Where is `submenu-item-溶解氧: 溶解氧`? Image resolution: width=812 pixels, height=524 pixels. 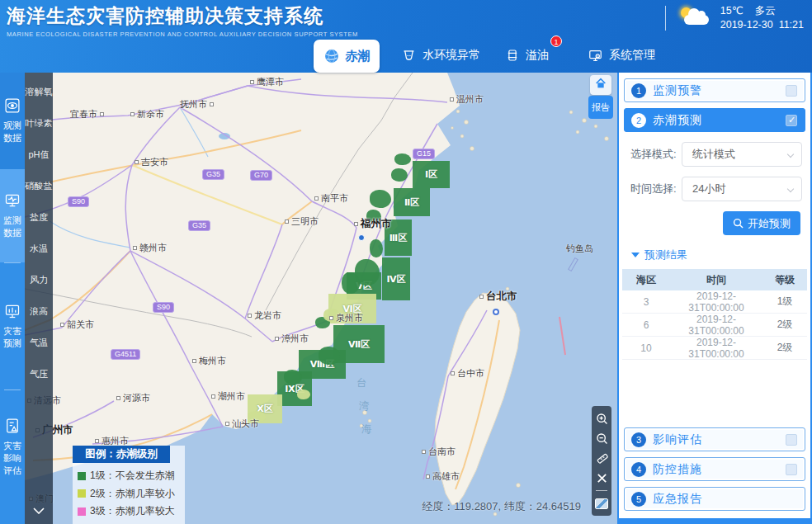 submenu-item-溶解氧: 溶解氧 is located at coordinates (39, 92).